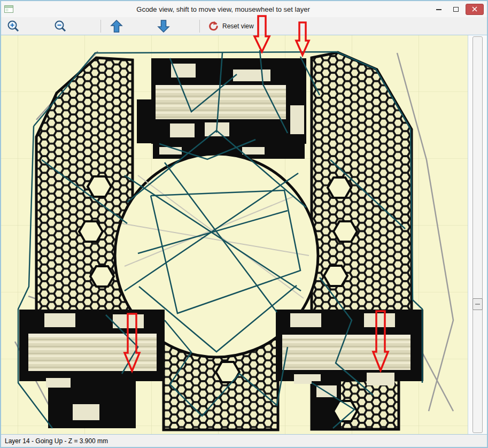 This screenshot has width=488, height=448. I want to click on close-button, so click(475, 10).